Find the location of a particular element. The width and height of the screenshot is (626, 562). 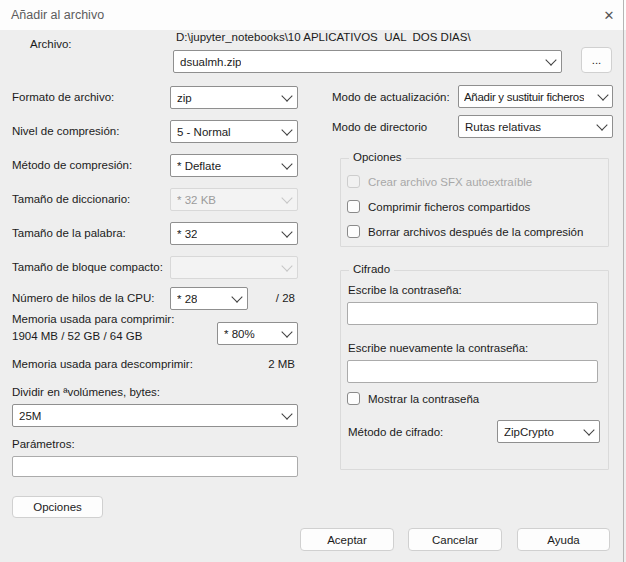

encryption-group-title: Cifrado is located at coordinates (372, 269).